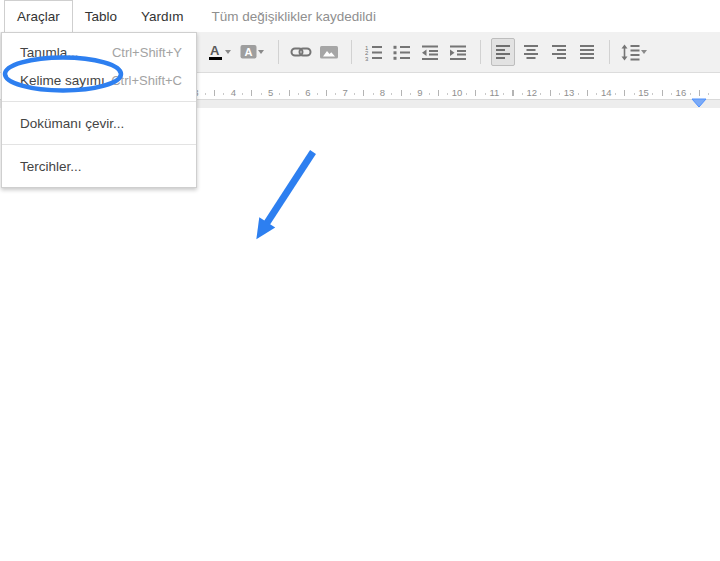 This screenshot has width=720, height=561. Describe the element at coordinates (458, 52) in the screenshot. I see `increase-indent-button` at that location.